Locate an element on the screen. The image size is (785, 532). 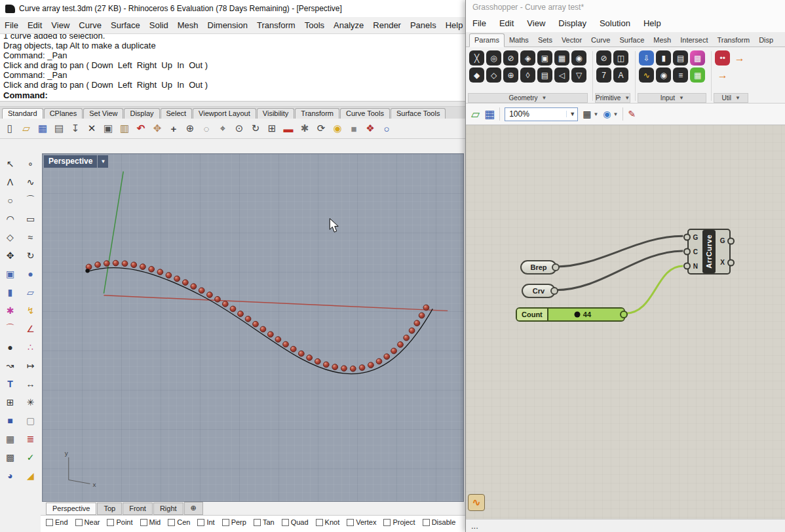
command-history: 1 curve added to selection.Drag objects,… is located at coordinates (233, 67).